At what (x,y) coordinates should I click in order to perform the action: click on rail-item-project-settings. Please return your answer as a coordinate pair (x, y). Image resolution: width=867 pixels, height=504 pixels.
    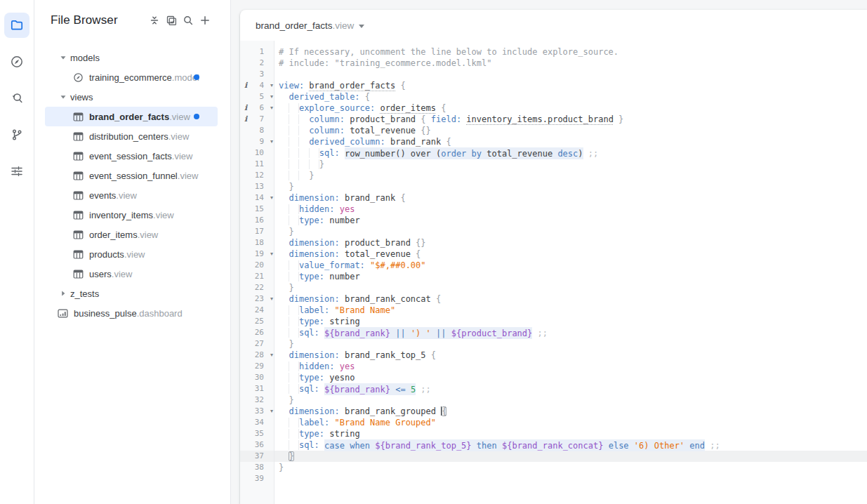
    Looking at the image, I should click on (17, 171).